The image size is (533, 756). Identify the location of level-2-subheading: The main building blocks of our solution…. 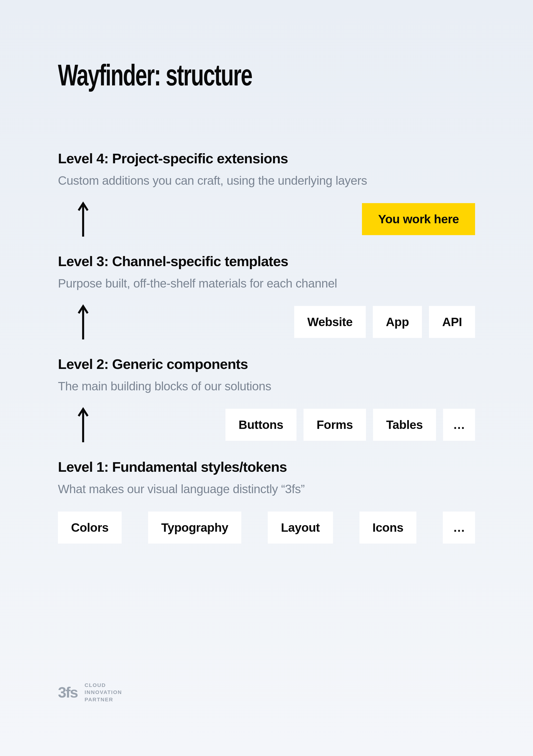
(267, 386).